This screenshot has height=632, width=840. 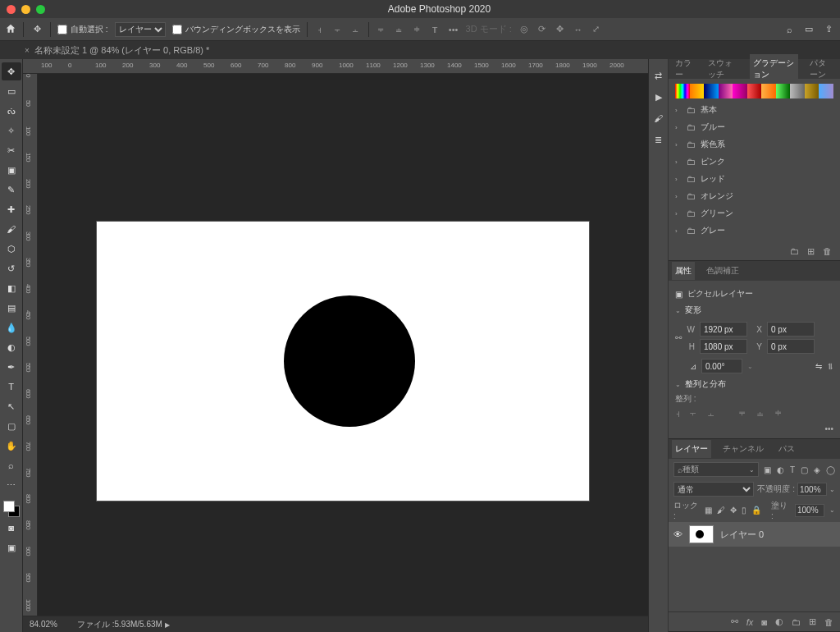 What do you see at coordinates (26, 10) in the screenshot?
I see `minimize-window-button` at bounding box center [26, 10].